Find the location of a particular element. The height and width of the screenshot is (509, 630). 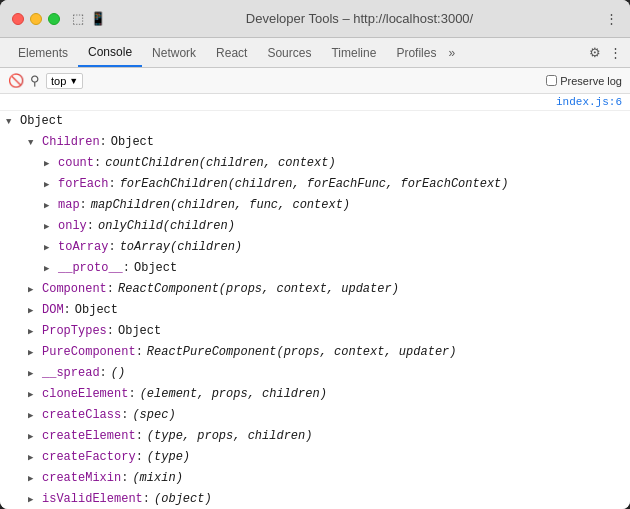

tab-more: » is located at coordinates (452, 53).